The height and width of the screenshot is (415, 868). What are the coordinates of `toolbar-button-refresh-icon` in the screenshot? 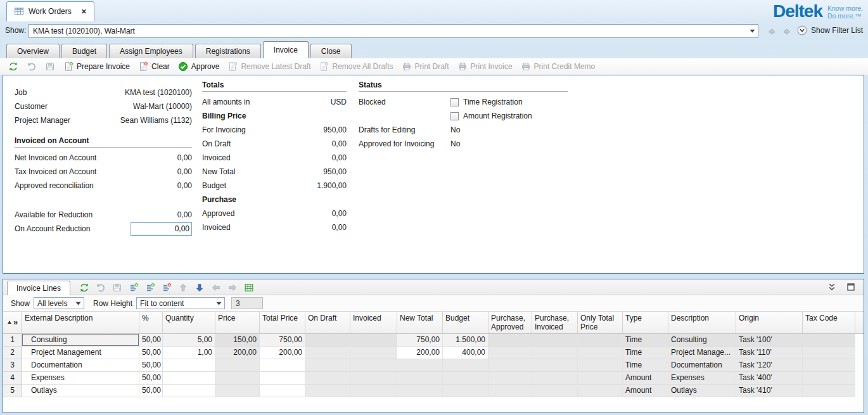 It's located at (13, 67).